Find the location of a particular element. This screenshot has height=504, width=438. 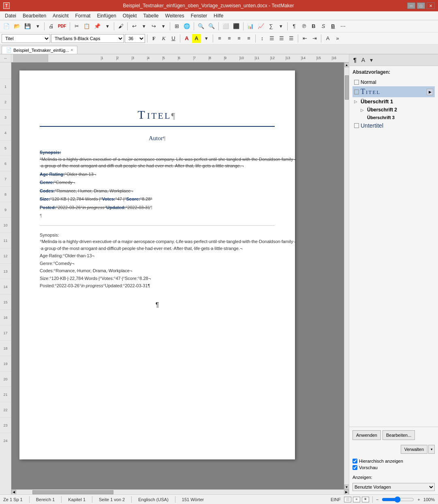

manage-button: Verwalten is located at coordinates (414, 449).